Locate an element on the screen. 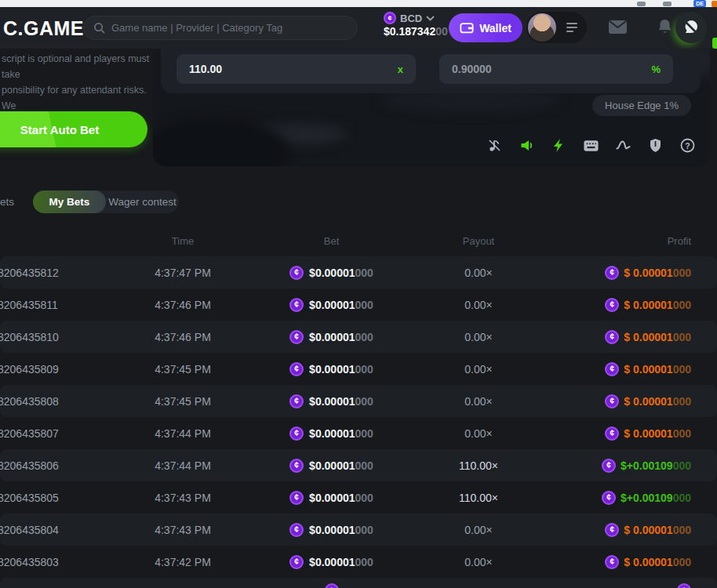 The width and height of the screenshot is (717, 588). table-row: 82064358054:37:43 PM¢$0.00001000110.00×¢… is located at coordinates (358, 497).